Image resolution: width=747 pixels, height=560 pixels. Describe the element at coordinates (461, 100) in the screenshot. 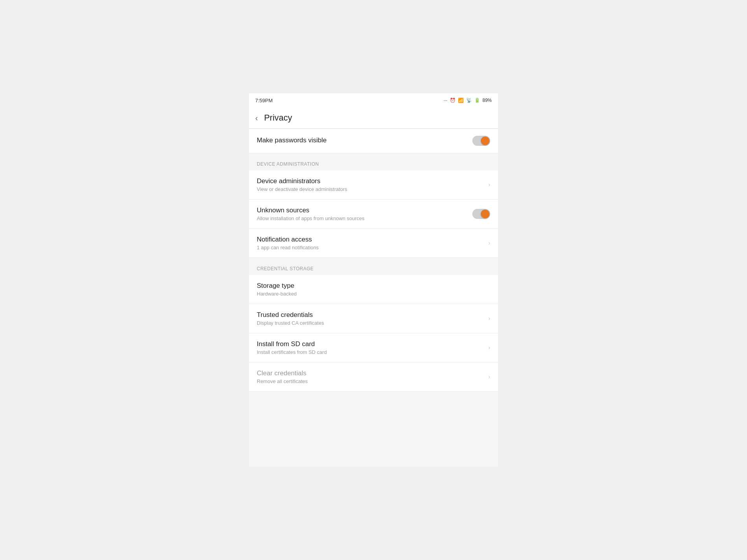

I see `wifi-icon: 📶` at that location.